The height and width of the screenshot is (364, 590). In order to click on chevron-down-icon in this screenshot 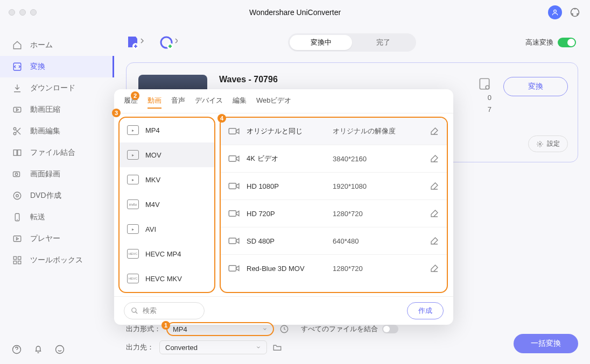, I will do `click(265, 329)`.